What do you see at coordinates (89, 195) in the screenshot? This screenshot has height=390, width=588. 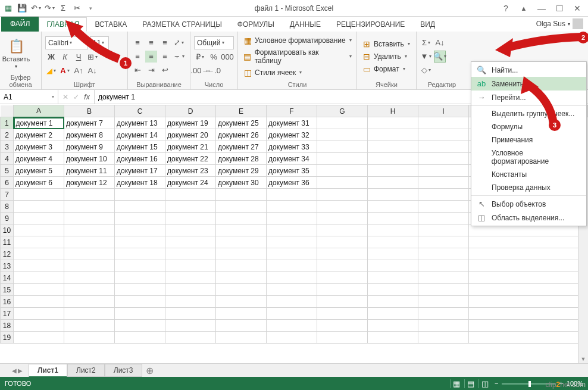 I see `cell-B7` at bounding box center [89, 195].